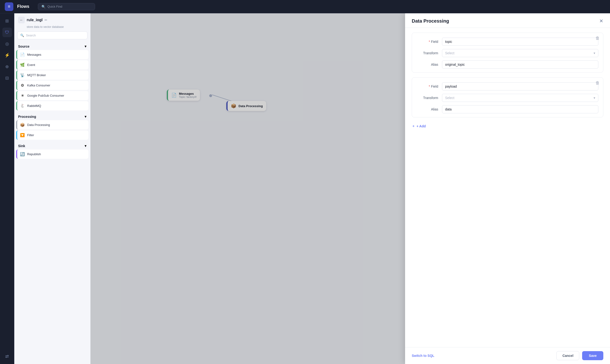 The width and height of the screenshot is (610, 364). I want to click on field-card-1: 🗑 *Field Transform Select ▾, so click(508, 52).